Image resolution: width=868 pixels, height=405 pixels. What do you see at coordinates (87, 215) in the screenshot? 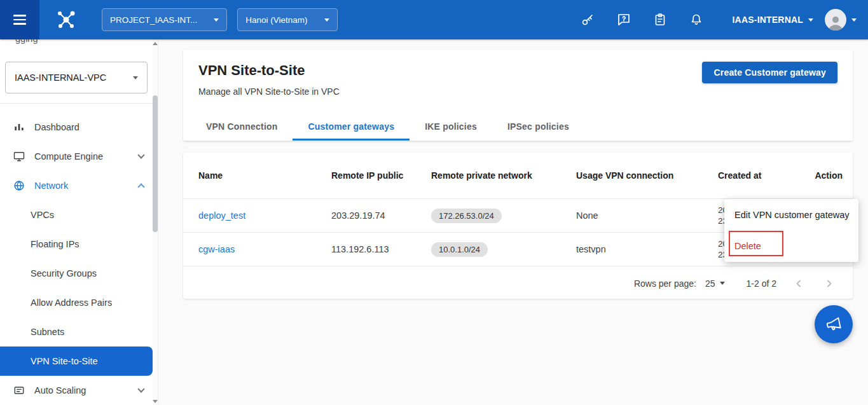
I see `sidebar-item-label: VPCs` at bounding box center [87, 215].